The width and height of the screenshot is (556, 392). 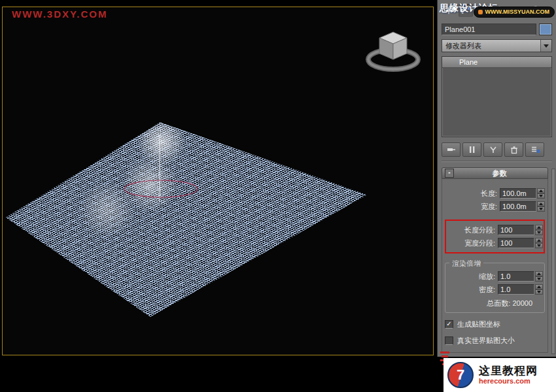 I want to click on viewport-watermark: WWW.3DXY.COM, so click(x=60, y=14).